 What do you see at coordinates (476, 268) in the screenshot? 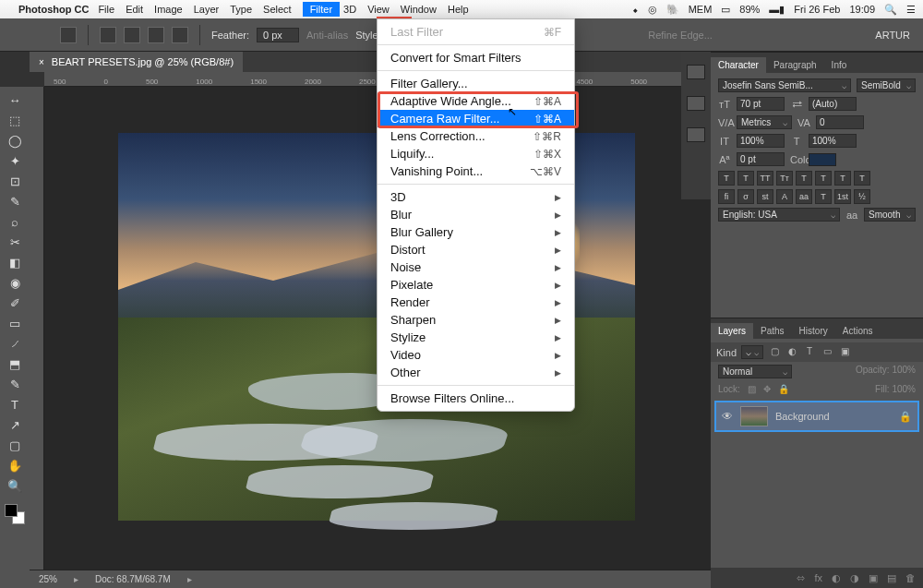
I see `menu-noise: Noise` at bounding box center [476, 268].